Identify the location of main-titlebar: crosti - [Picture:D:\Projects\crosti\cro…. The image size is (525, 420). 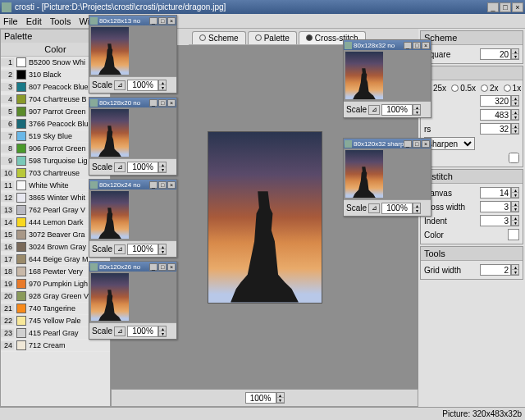
(262, 7).